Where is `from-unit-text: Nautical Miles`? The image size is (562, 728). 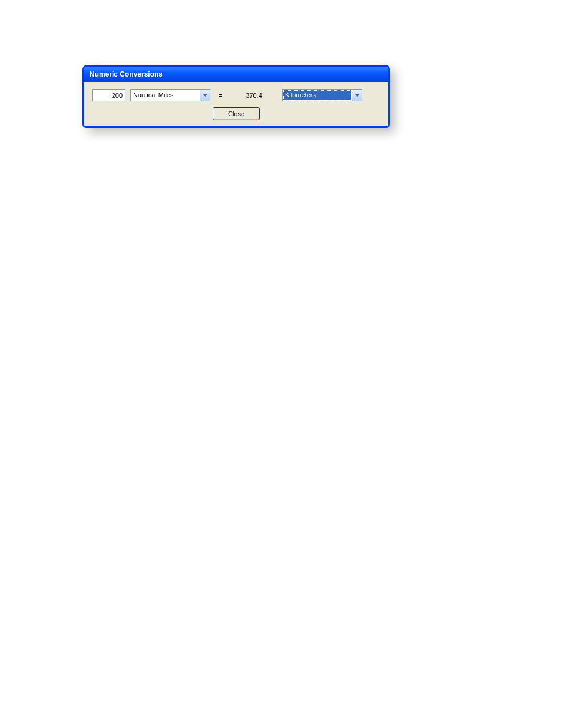
from-unit-text: Nautical Miles is located at coordinates (165, 95).